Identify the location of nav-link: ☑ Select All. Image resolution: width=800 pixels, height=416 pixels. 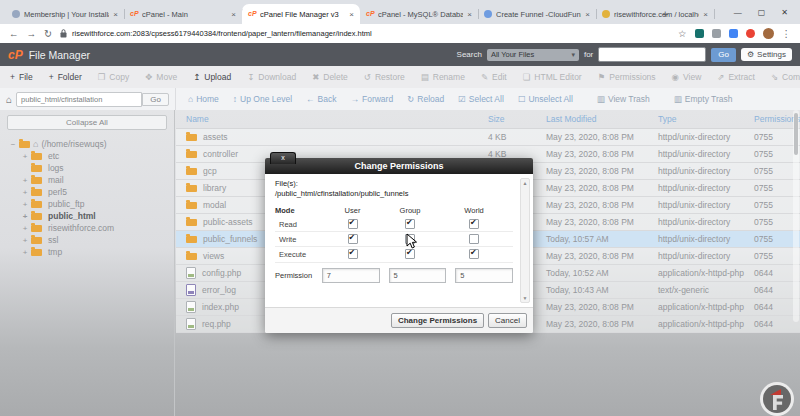
(481, 99).